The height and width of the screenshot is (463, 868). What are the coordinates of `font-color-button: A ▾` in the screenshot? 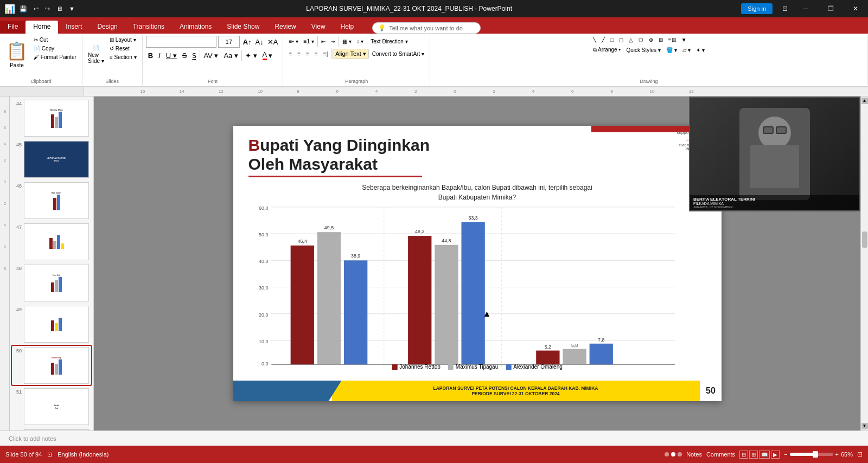 It's located at (268, 55).